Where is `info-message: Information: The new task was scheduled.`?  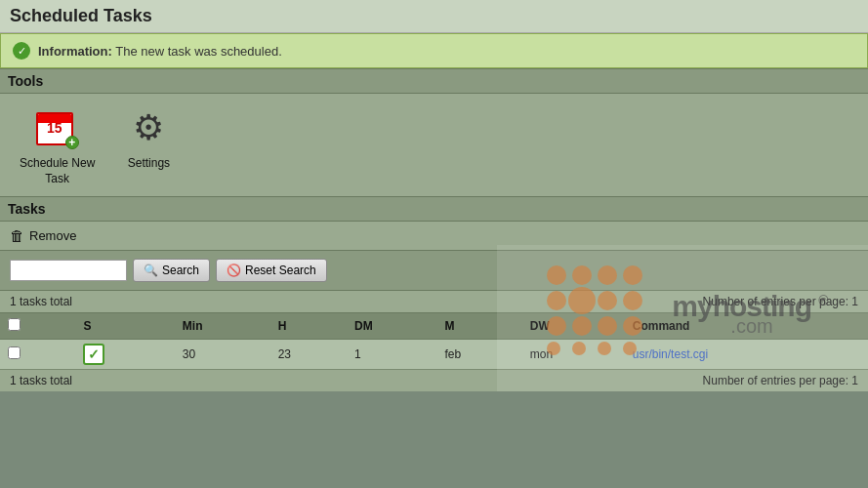 info-message: Information: The new task was scheduled. is located at coordinates (160, 51).